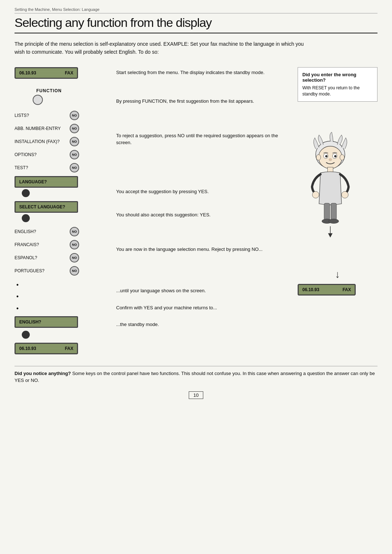  Describe the element at coordinates (62, 251) in the screenshot. I see `language-list: ENGLISH? NO FRANCAIS? NO ESPANOL? NO POR…` at that location.